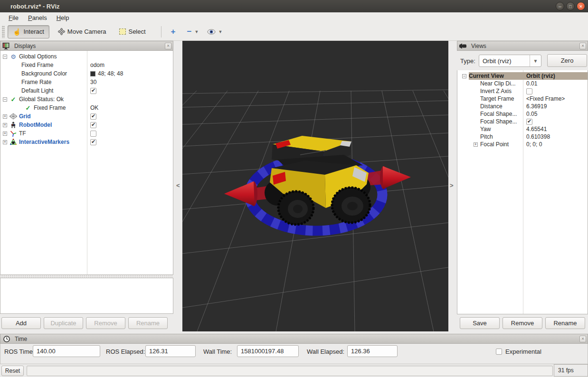  I want to click on focal-shape-checkbox, so click(529, 122).